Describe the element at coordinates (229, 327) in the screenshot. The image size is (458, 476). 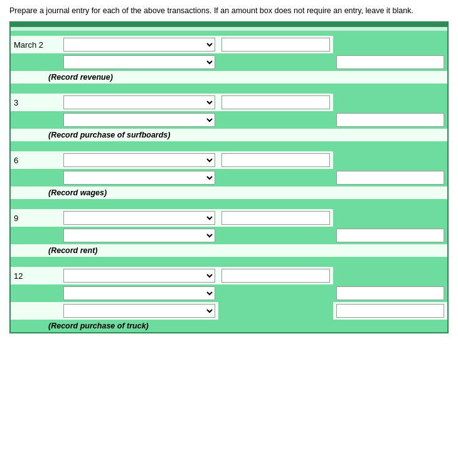
I see `entry-label-march12: (Record purchase of truck)` at that location.